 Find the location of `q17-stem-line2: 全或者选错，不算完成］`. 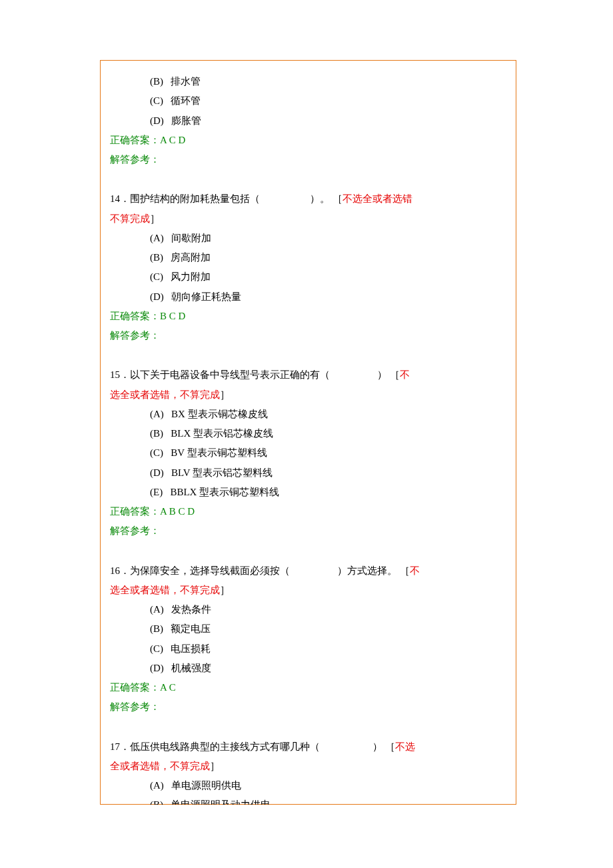

q17-stem-line2: 全或者选错，不算完成］ is located at coordinates (310, 767).